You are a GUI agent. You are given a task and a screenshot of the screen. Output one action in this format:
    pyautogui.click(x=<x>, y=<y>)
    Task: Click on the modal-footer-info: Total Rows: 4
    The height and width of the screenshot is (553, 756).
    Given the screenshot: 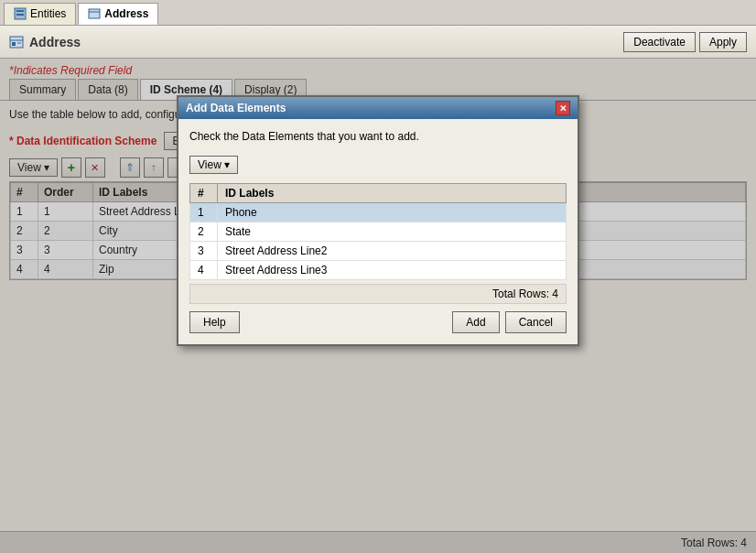 What is the action you would take?
    pyautogui.click(x=378, y=294)
    